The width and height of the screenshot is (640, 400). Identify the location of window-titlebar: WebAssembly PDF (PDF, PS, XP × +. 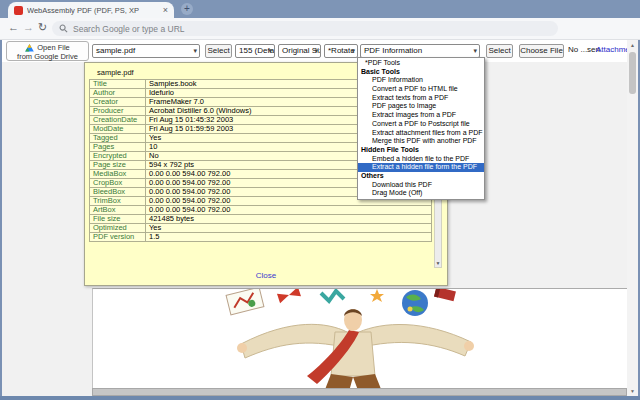
(320, 9).